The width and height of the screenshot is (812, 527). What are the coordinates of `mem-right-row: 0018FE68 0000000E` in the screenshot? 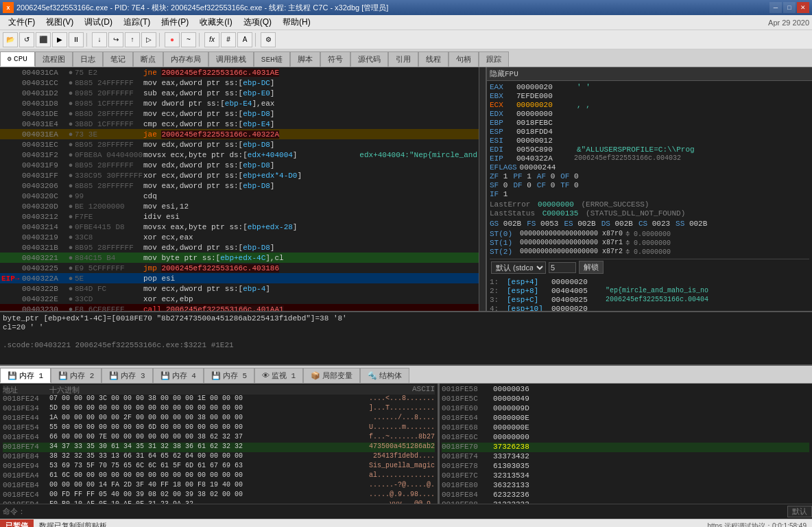 It's located at (625, 428).